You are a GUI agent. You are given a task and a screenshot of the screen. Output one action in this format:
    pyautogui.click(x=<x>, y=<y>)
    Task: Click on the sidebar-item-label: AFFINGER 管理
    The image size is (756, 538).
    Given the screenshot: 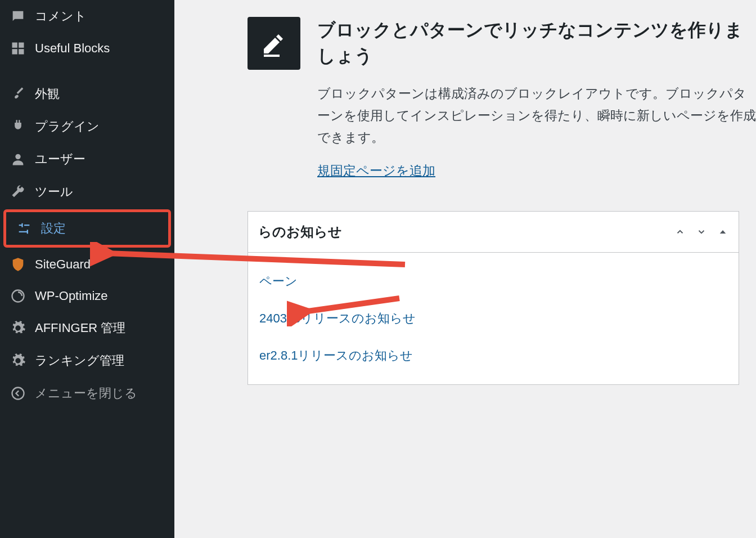 What is the action you would take?
    pyautogui.click(x=80, y=328)
    